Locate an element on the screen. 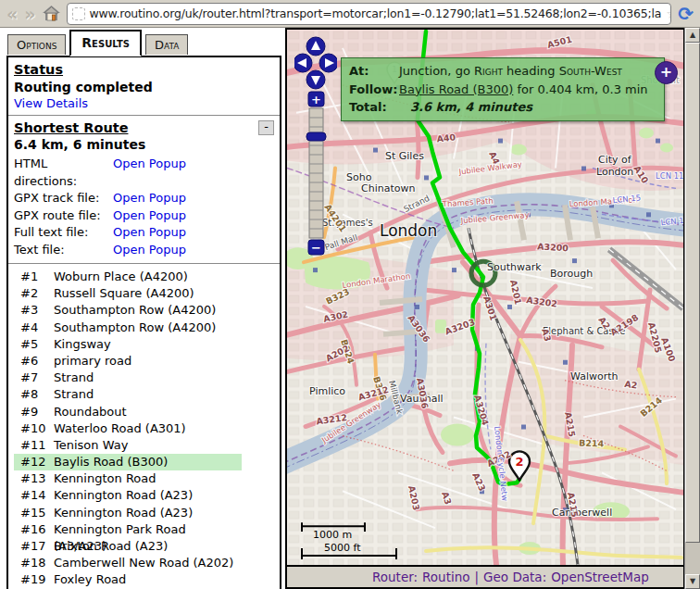  map-label: Chinatown is located at coordinates (388, 189).